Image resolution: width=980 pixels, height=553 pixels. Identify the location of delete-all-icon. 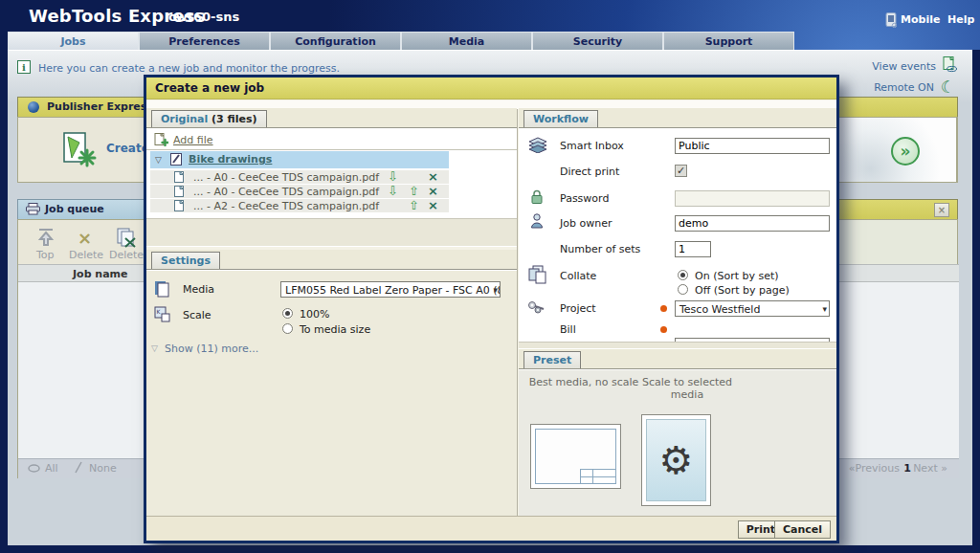
(126, 237).